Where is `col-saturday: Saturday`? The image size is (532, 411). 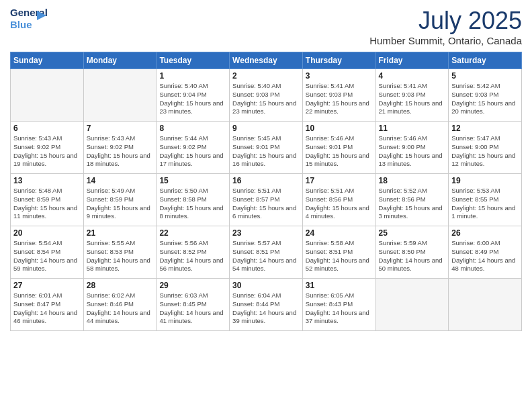 col-saturday: Saturday is located at coordinates (485, 60).